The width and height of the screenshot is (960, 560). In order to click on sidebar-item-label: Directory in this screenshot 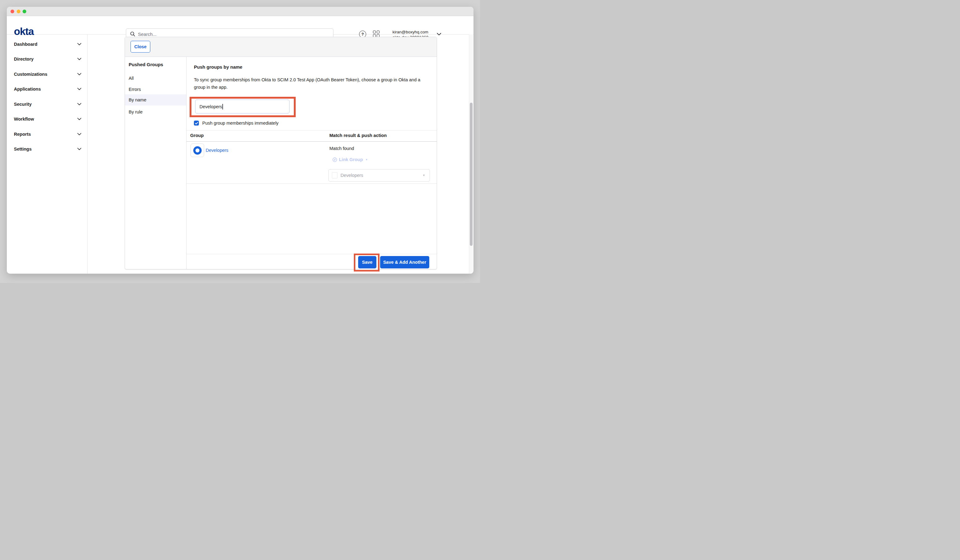, I will do `click(24, 59)`.